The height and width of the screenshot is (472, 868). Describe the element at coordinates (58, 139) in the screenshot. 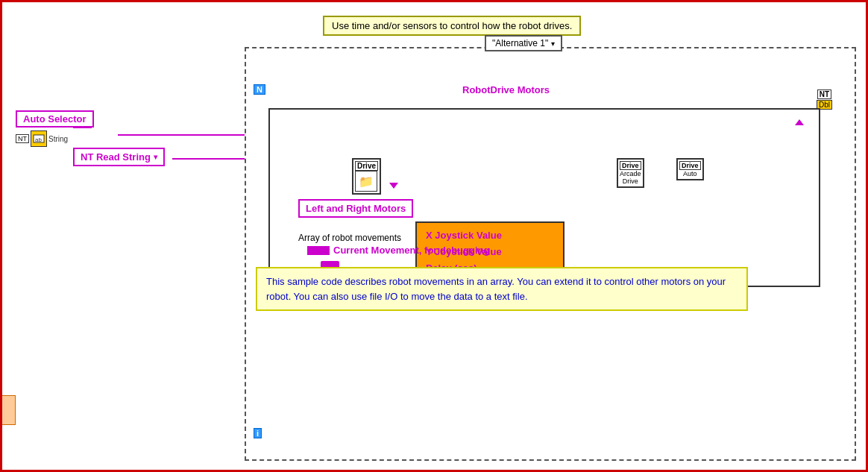

I see `string-label: String` at that location.